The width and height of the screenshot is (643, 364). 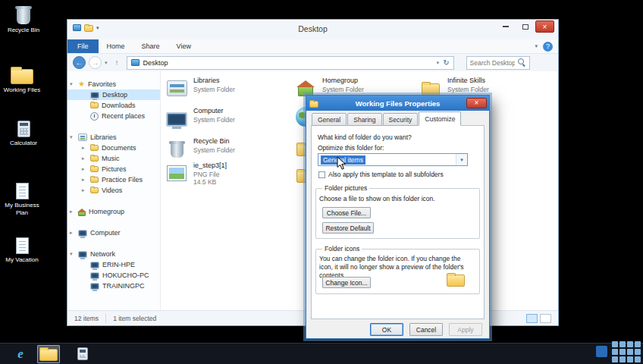 What do you see at coordinates (290, 63) in the screenshot?
I see `breadcrumb: Desktop ▾ ↻` at bounding box center [290, 63].